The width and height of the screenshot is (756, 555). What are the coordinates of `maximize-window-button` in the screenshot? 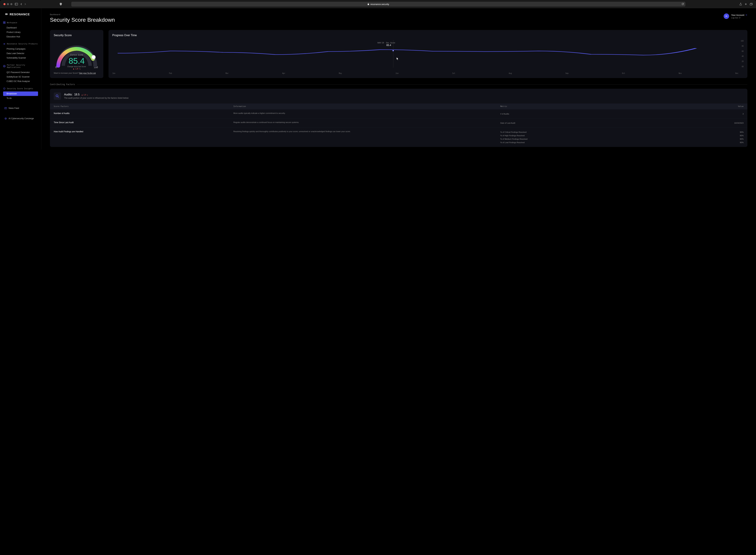 It's located at (11, 4).